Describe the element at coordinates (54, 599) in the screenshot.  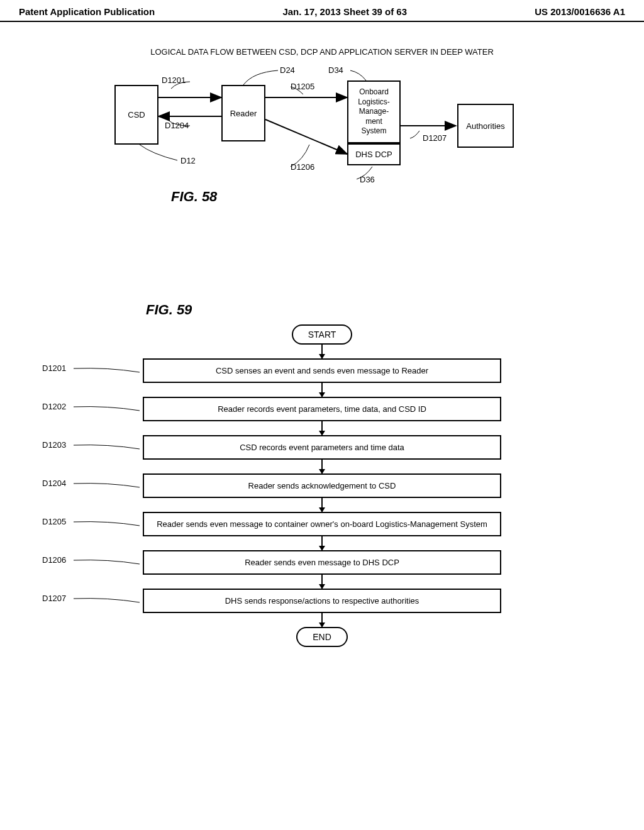
I see `step-id-label: D1207` at that location.